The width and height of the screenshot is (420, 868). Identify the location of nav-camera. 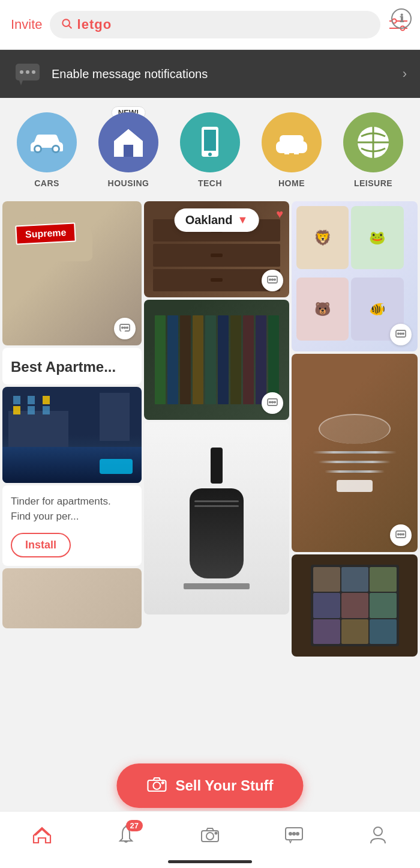
(210, 835).